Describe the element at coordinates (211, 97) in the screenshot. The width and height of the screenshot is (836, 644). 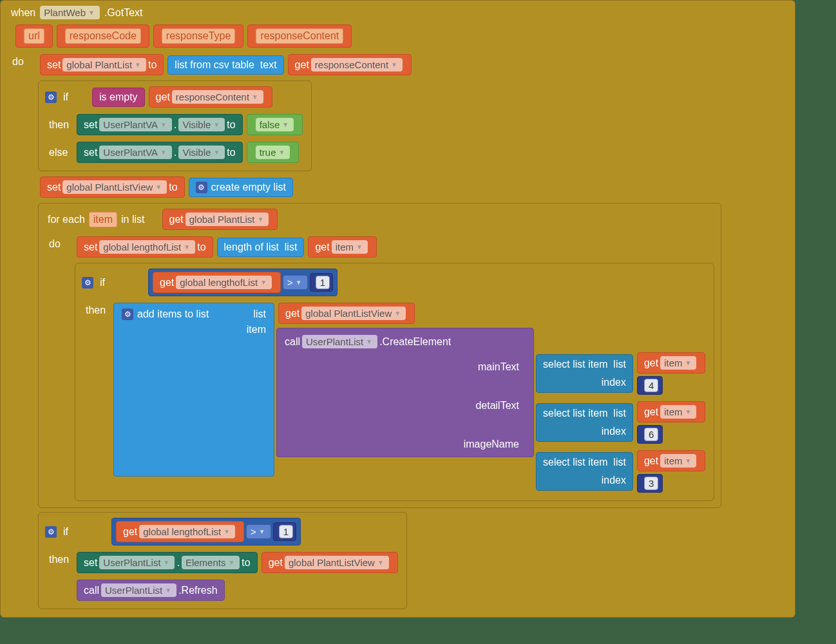
I see `get-responseContent2: get responseContent▼` at that location.